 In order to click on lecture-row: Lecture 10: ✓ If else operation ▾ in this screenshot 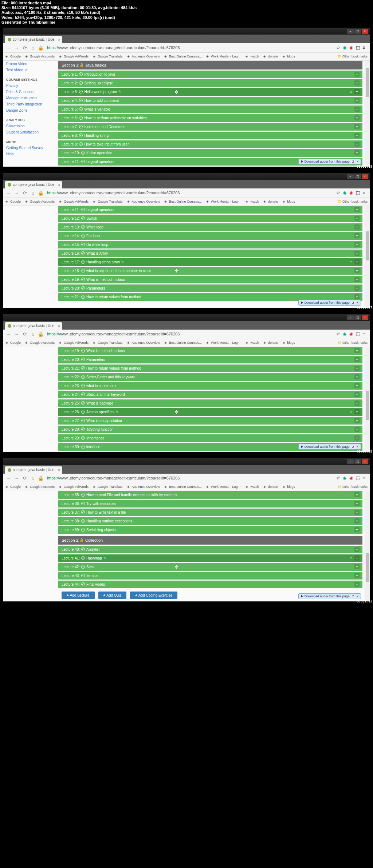, I will do `click(210, 153)`.